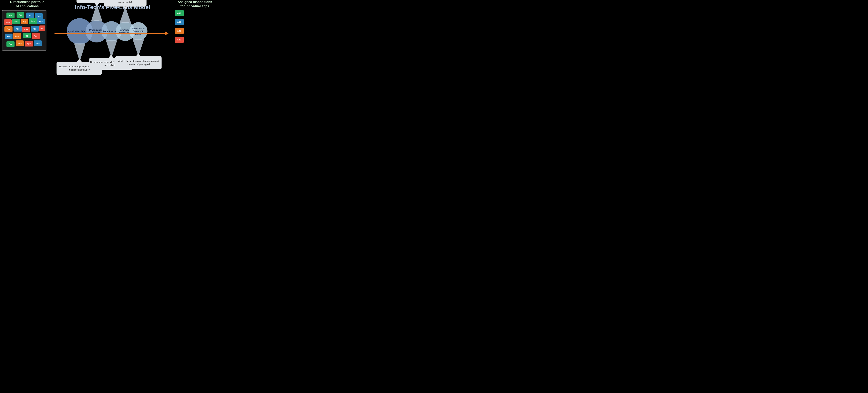 Image resolution: width=868 pixels, height=393 pixels. What do you see at coordinates (195, 4) in the screenshot?
I see `right-title: Assigned dispositions for individual app…` at bounding box center [195, 4].